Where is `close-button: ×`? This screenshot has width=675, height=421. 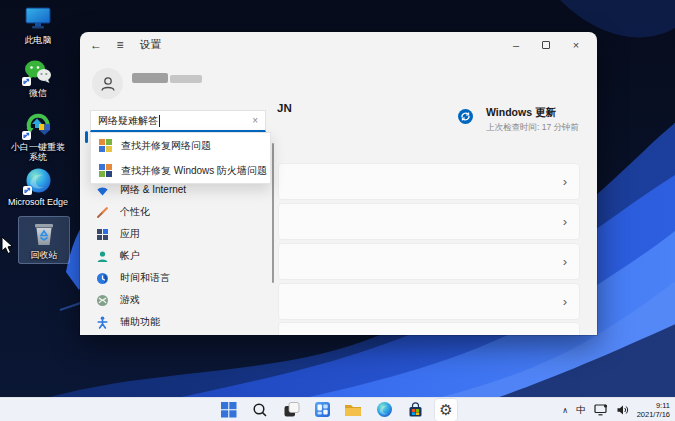
close-button: × is located at coordinates (576, 45).